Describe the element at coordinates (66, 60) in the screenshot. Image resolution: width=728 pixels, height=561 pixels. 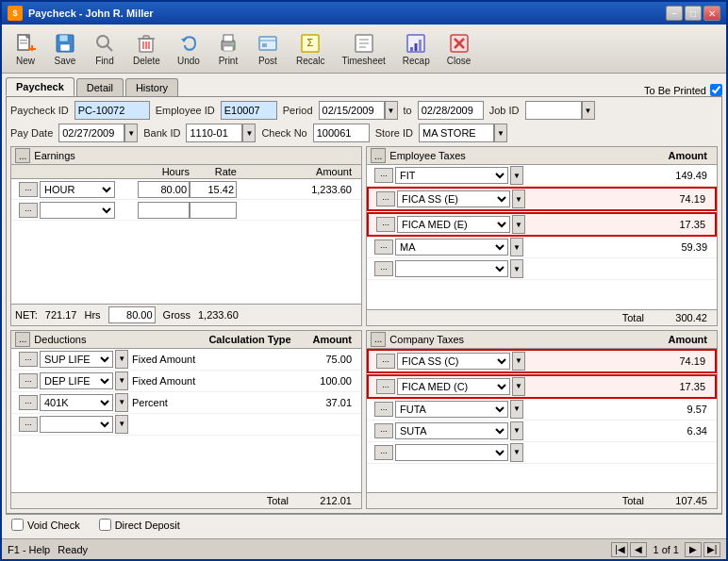
I see `save-label: Save` at that location.